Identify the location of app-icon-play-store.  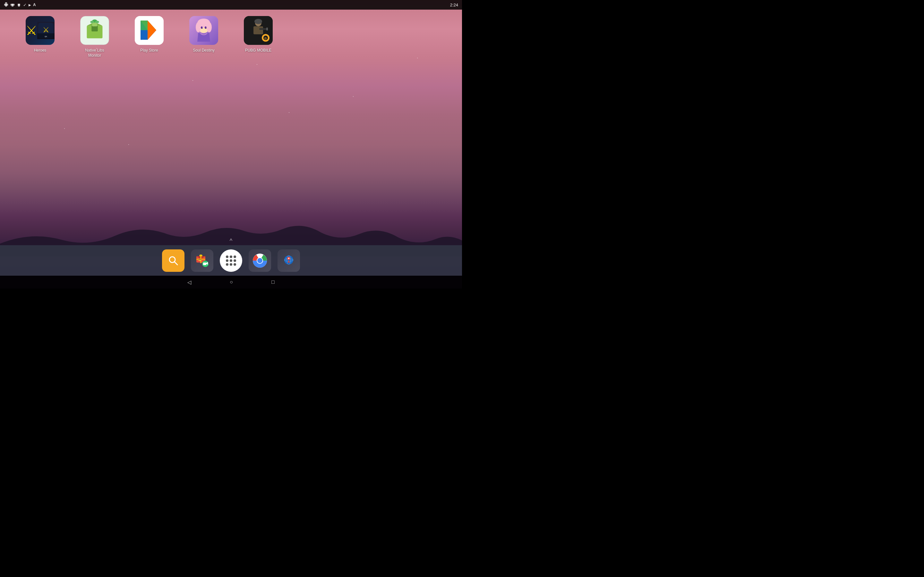
(149, 31).